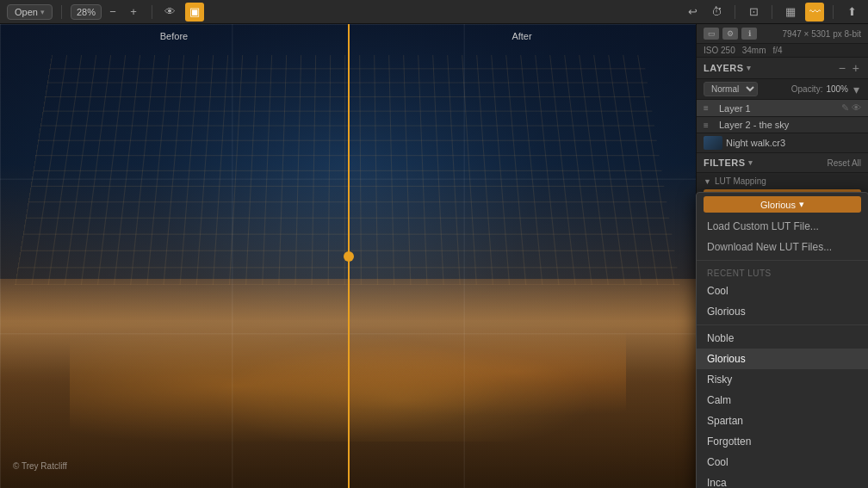 The image size is (868, 488). What do you see at coordinates (727, 68) in the screenshot?
I see `layers-title: LAYERS ▾` at bounding box center [727, 68].